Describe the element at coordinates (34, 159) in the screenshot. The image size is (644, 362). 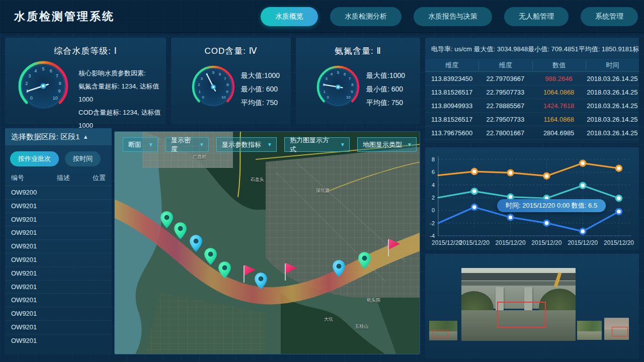
I see `segment-filter-button: 按作业批次` at that location.